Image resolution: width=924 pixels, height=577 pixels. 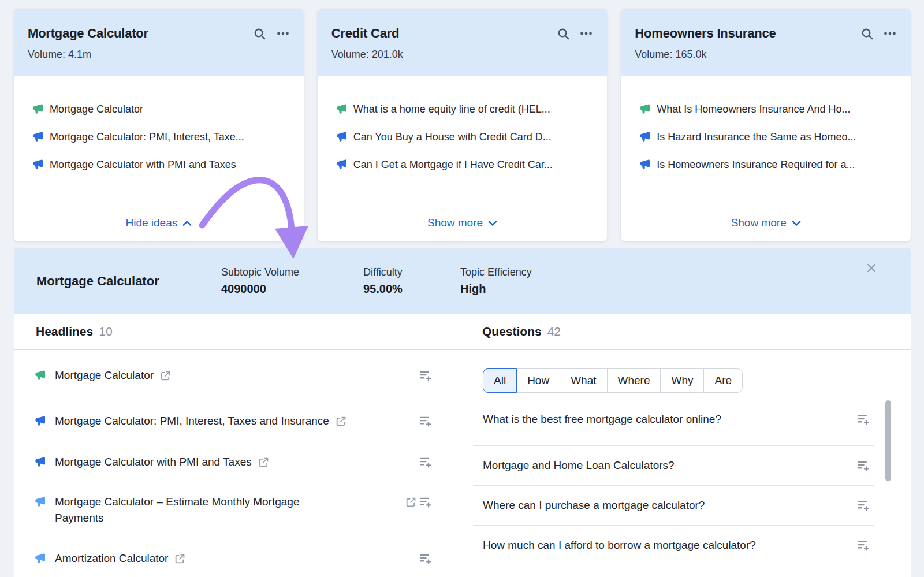 What do you see at coordinates (871, 268) in the screenshot?
I see `close-icon` at bounding box center [871, 268].